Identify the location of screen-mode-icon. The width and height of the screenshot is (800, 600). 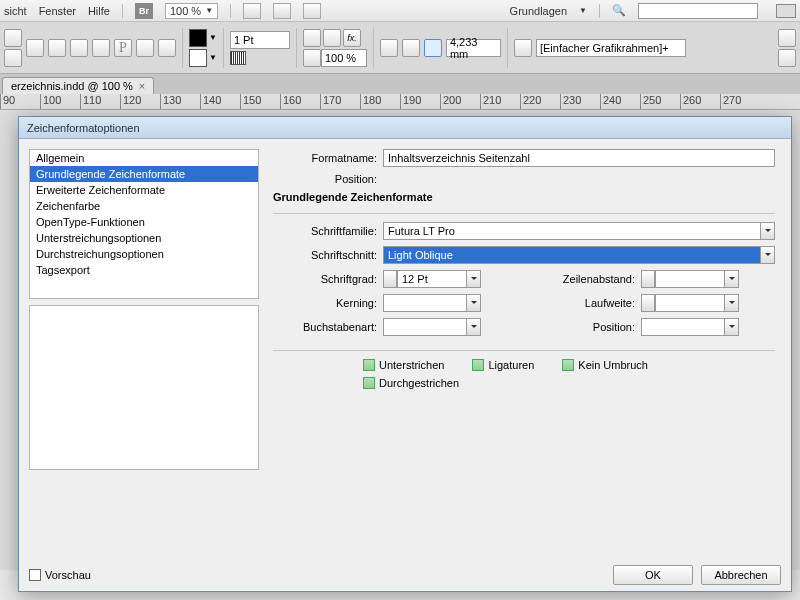
(282, 11).